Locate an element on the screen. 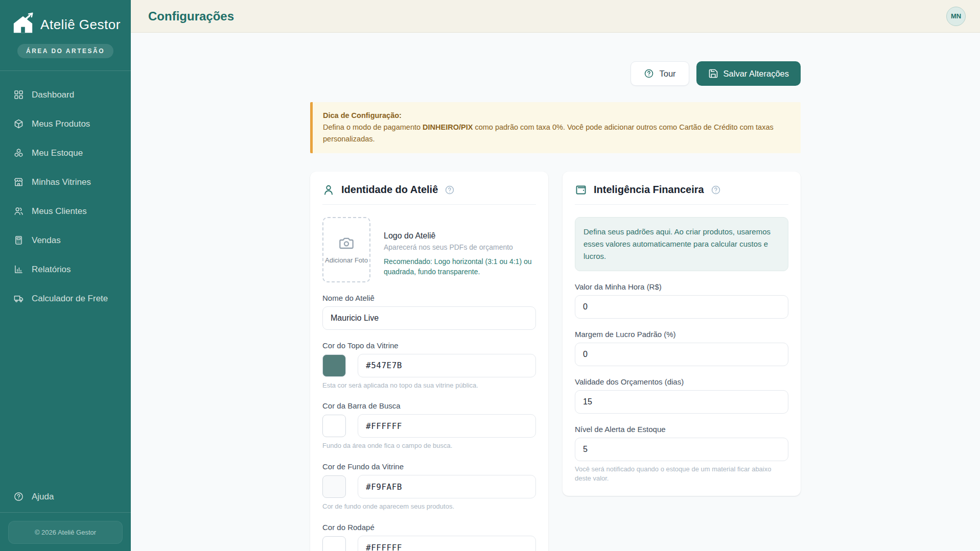  sidebar-item-relatorios: Relatórios is located at coordinates (65, 270).